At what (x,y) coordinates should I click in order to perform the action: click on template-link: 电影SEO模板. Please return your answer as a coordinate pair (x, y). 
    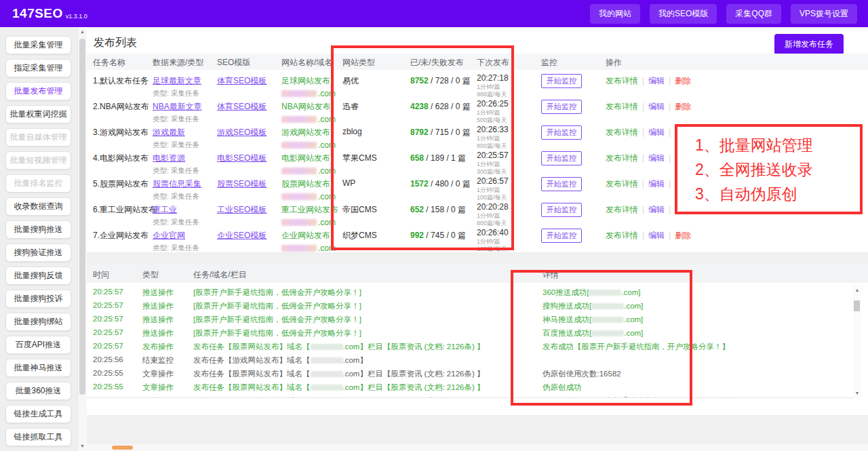
    Looking at the image, I should click on (241, 159).